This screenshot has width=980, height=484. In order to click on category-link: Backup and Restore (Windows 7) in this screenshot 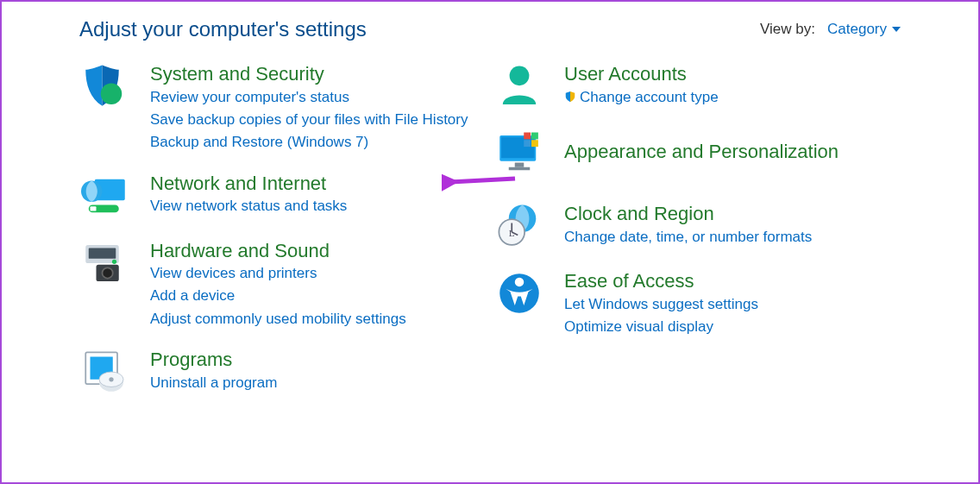, I will do `click(309, 142)`.